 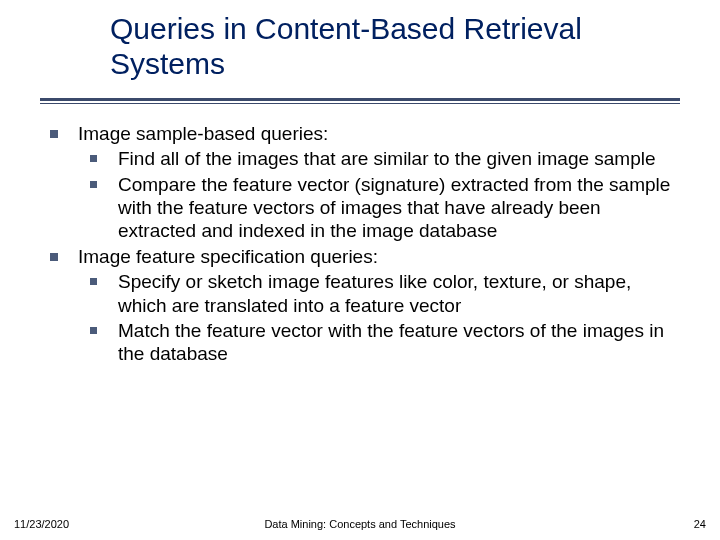 I want to click on list-subitem-text: Find all of the images that are similar …, so click(x=387, y=158).